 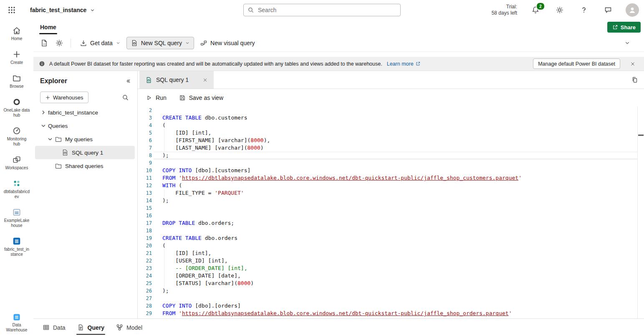 I want to click on code-line-19: 19CREATE TABLE dbo.orders, so click(x=388, y=238).